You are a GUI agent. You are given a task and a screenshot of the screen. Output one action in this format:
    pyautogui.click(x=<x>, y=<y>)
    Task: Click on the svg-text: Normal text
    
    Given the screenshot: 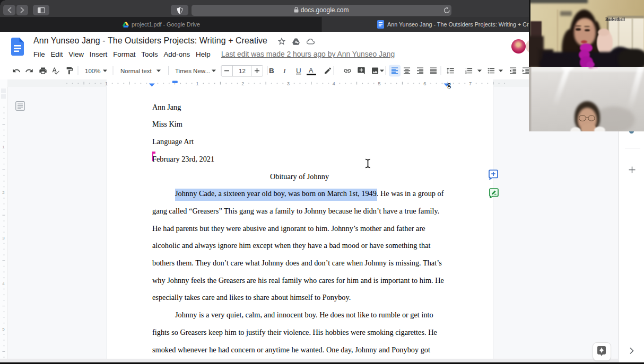 What is the action you would take?
    pyautogui.click(x=136, y=71)
    